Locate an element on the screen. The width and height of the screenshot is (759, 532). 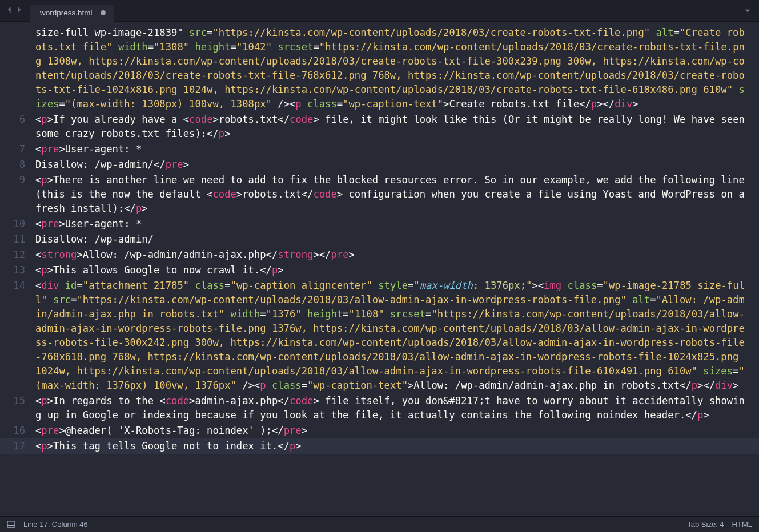
nav-back-icon is located at coordinates (10, 10).